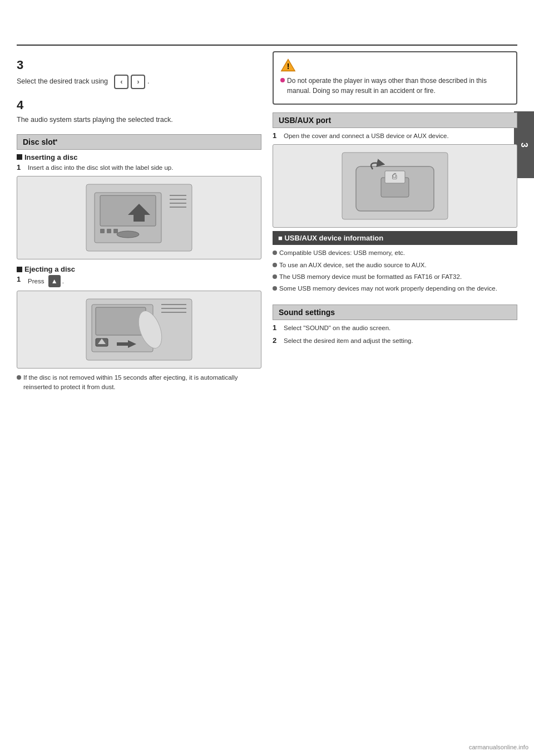 This screenshot has width=534, height=756. I want to click on prev-arrow: ‹, so click(121, 82).